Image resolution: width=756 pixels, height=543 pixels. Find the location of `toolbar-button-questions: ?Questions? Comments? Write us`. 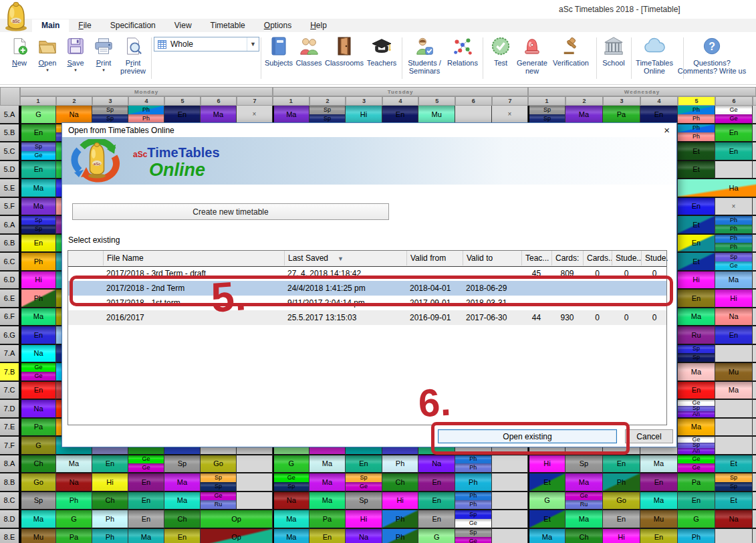

toolbar-button-questions: ?Questions? Comments? Write us is located at coordinates (712, 55).